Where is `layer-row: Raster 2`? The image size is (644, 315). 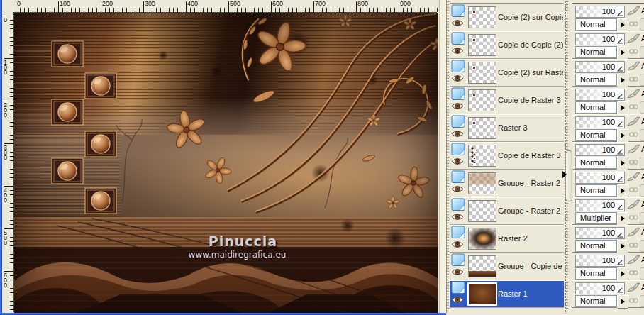
layer-row: Raster 2 is located at coordinates (506, 238).